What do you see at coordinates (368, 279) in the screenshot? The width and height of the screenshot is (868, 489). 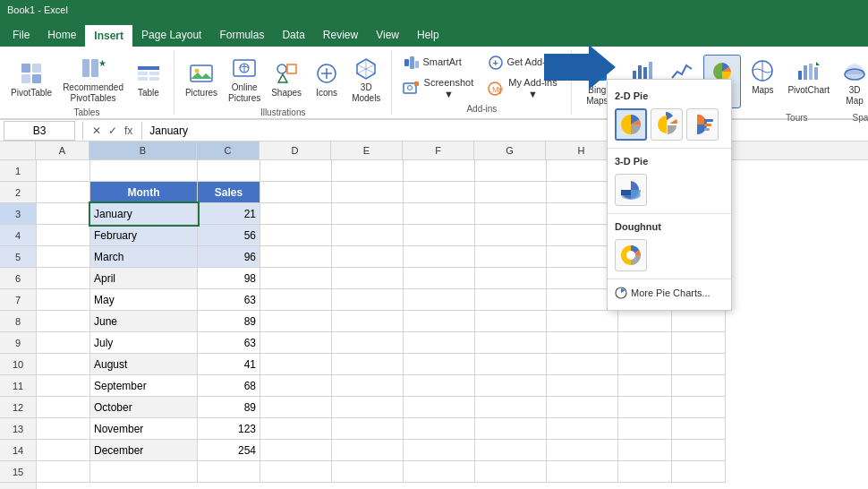 I see `cell-e6` at bounding box center [368, 279].